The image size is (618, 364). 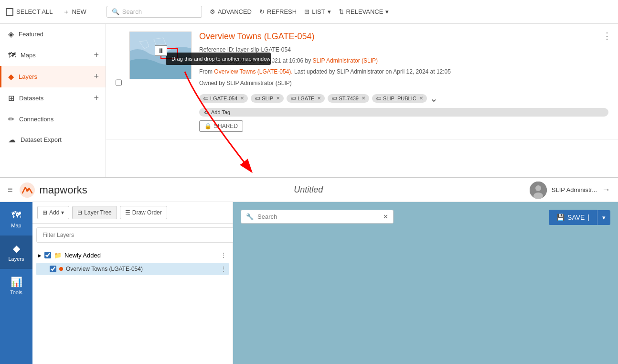 What do you see at coordinates (28, 76) in the screenshot?
I see `sidebar-label-layers: Layers` at bounding box center [28, 76].